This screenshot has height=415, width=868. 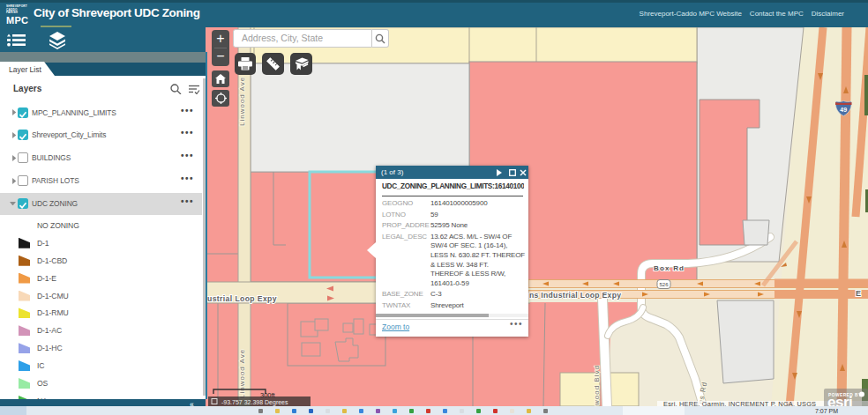 What do you see at coordinates (840, 400) in the screenshot?
I see `svg-text: esri` at bounding box center [840, 400].